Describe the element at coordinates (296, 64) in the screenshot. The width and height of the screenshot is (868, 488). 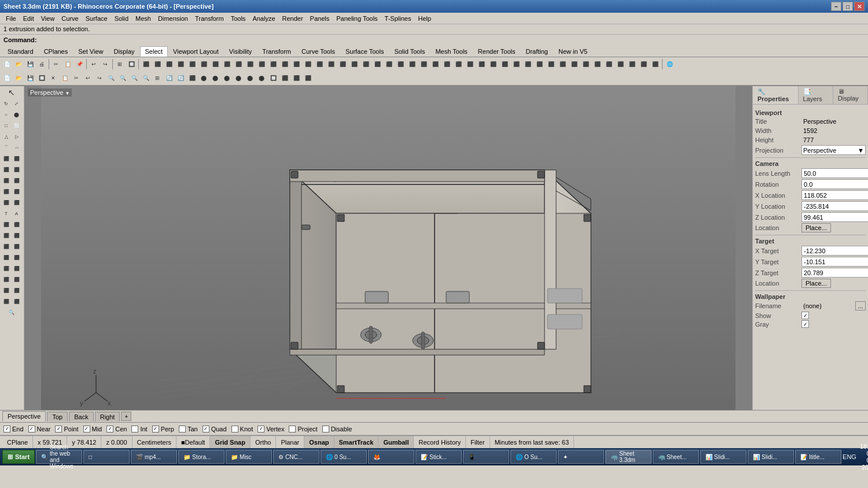
I see `tb-icon-14: ⬛` at that location.